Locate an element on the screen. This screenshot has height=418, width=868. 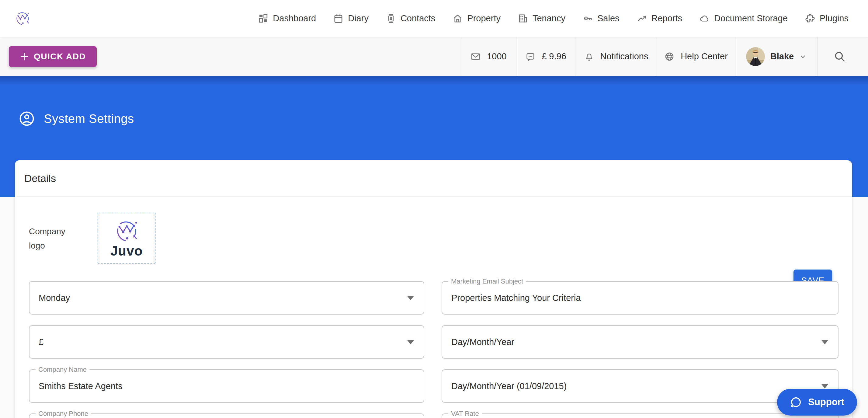
envelope-icon is located at coordinates (476, 57).